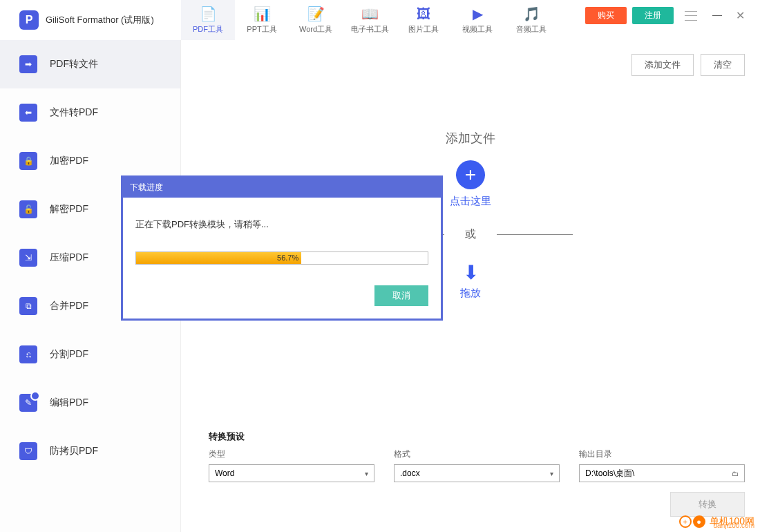  Describe the element at coordinates (471, 138) in the screenshot. I see `dropzone-title: 添加文件` at that location.